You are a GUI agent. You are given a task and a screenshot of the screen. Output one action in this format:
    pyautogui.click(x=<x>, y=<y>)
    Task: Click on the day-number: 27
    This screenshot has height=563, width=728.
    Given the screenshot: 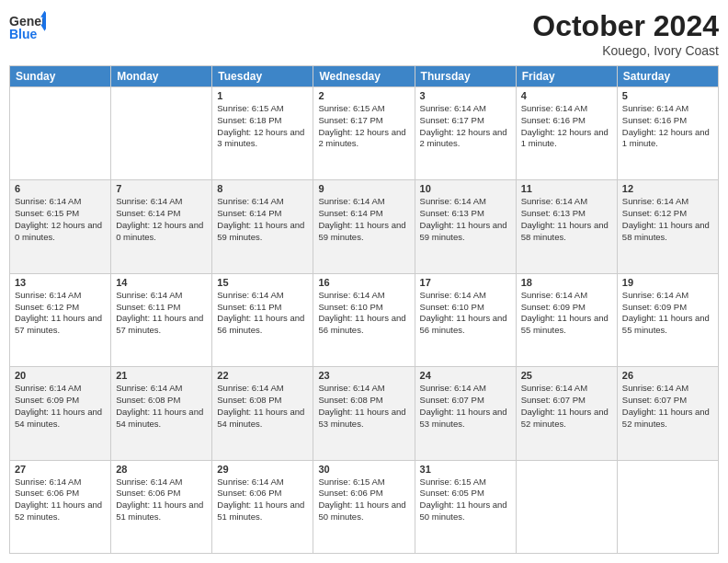 What is the action you would take?
    pyautogui.click(x=61, y=469)
    